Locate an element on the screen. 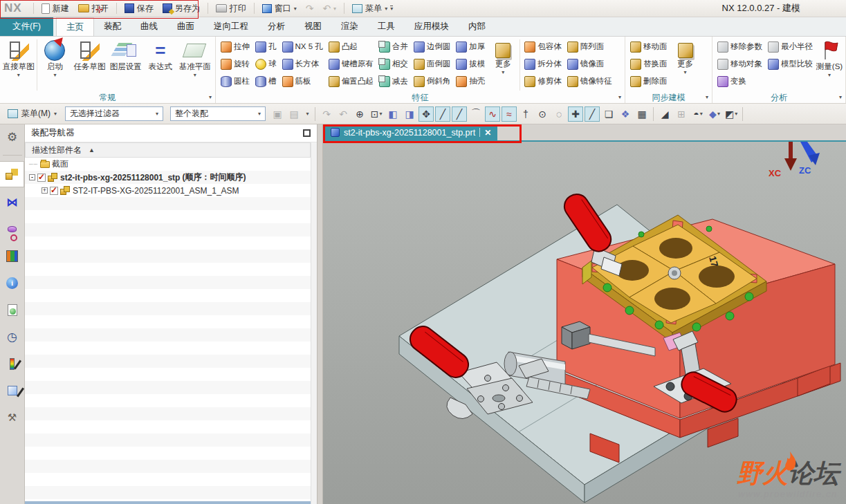  wizard-tab is located at coordinates (12, 391).